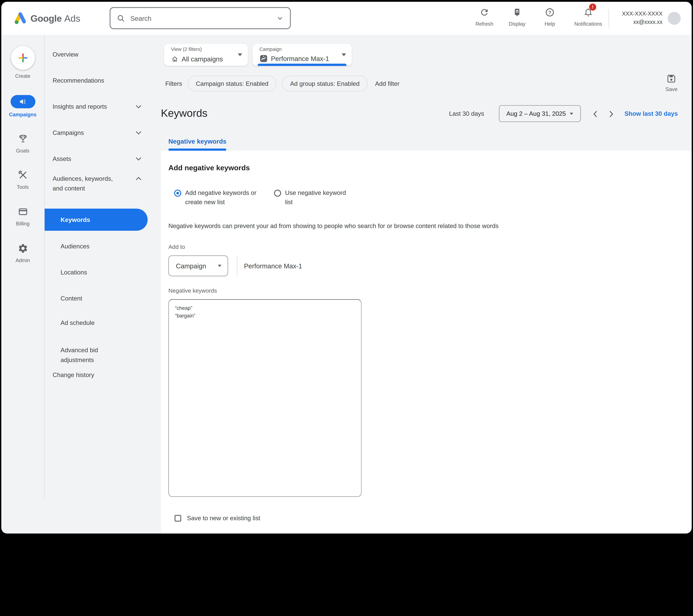 The image size is (693, 616). I want to click on notifications-label: Notifications, so click(588, 24).